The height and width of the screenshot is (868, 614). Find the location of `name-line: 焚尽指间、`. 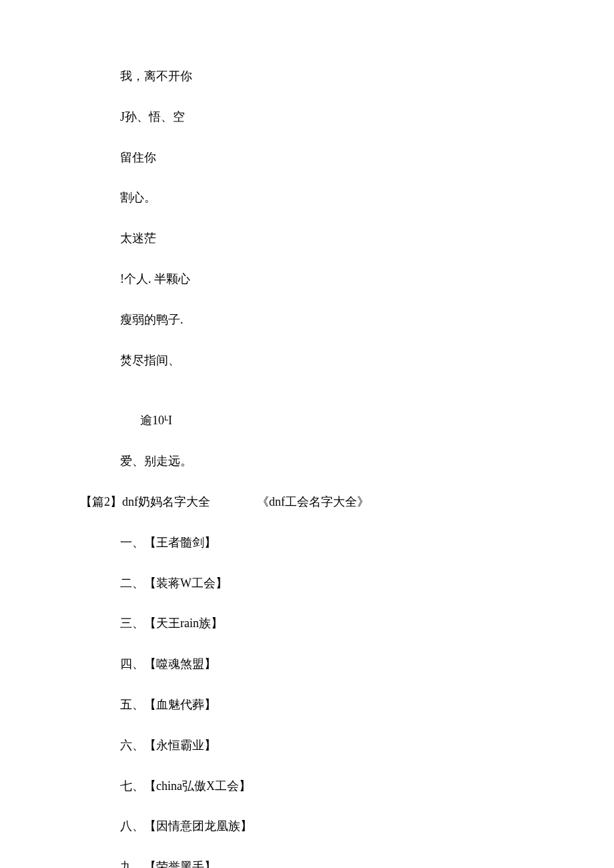

name-line: 焚尽指间、 is located at coordinates (307, 360).